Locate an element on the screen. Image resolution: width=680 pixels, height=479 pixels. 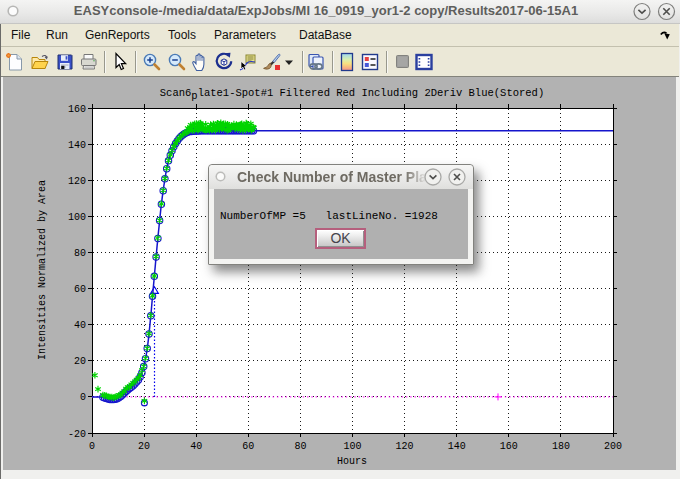
svg-text: Intensities Normalized by Area is located at coordinates (42, 270).